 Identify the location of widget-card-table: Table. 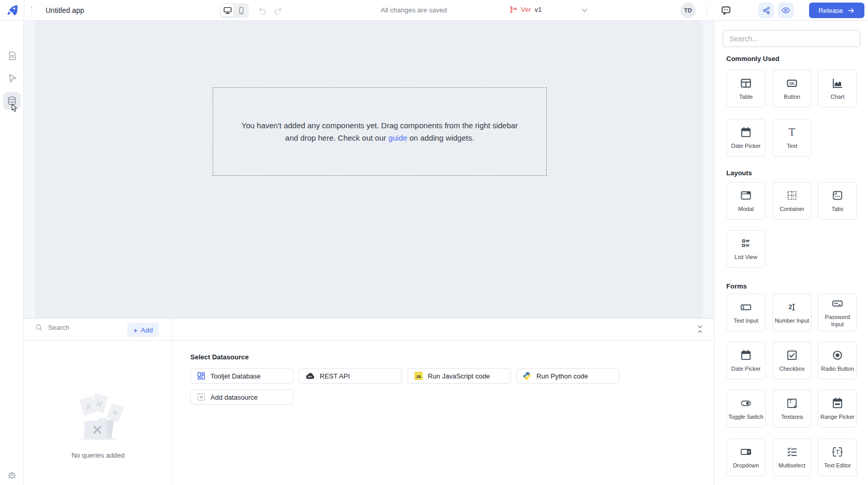
(746, 89).